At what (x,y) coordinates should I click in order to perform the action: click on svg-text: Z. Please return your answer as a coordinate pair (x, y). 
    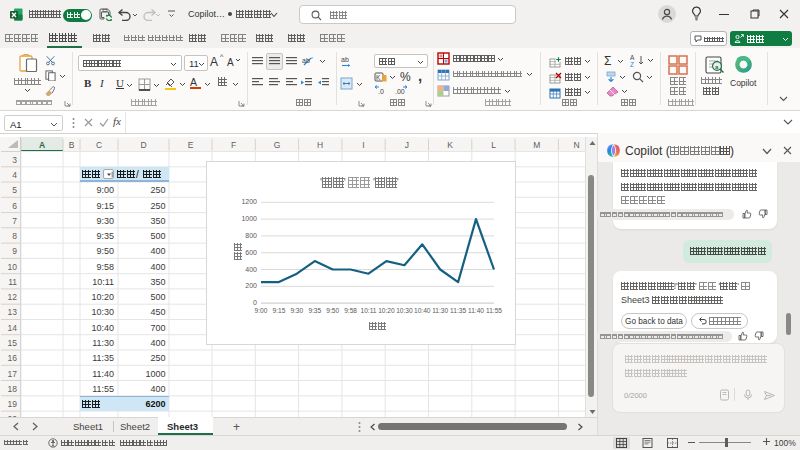
    Looking at the image, I should click on (632, 64).